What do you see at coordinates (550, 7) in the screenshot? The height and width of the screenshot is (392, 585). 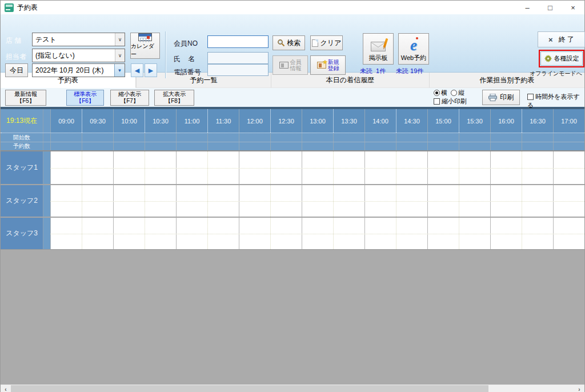 I see `maximize-button: □` at bounding box center [550, 7].